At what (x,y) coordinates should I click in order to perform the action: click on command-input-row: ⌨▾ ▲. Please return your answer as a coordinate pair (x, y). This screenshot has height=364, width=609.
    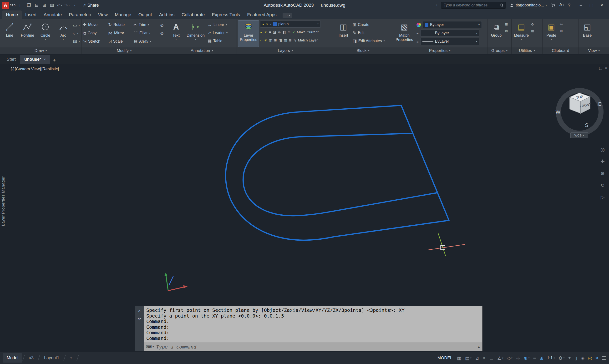
    Looking at the image, I should click on (313, 347).